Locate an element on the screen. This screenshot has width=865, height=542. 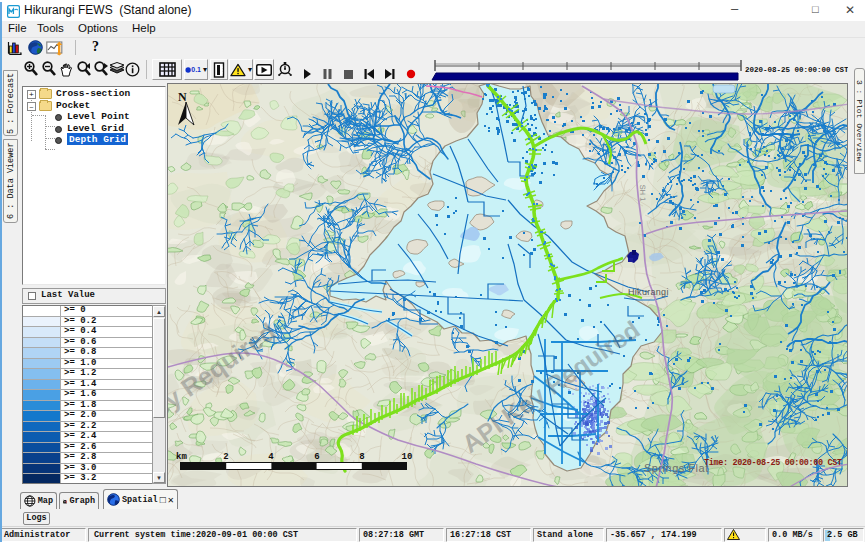
svg-text: 6 is located at coordinates (316, 457).